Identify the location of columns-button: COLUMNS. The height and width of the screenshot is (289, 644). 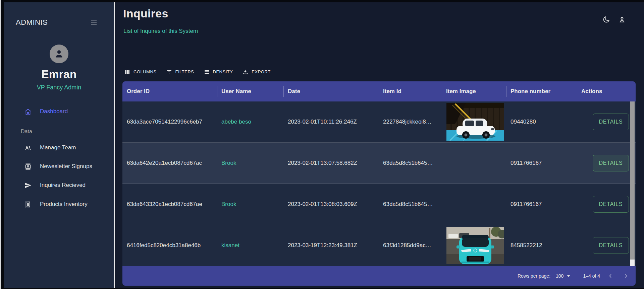
(140, 72).